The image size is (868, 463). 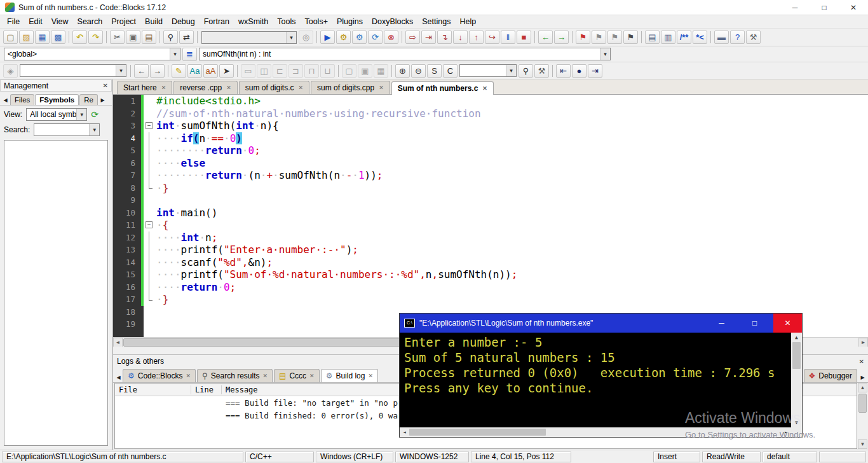 I want to click on window-close-button: ✕, so click(x=853, y=8).